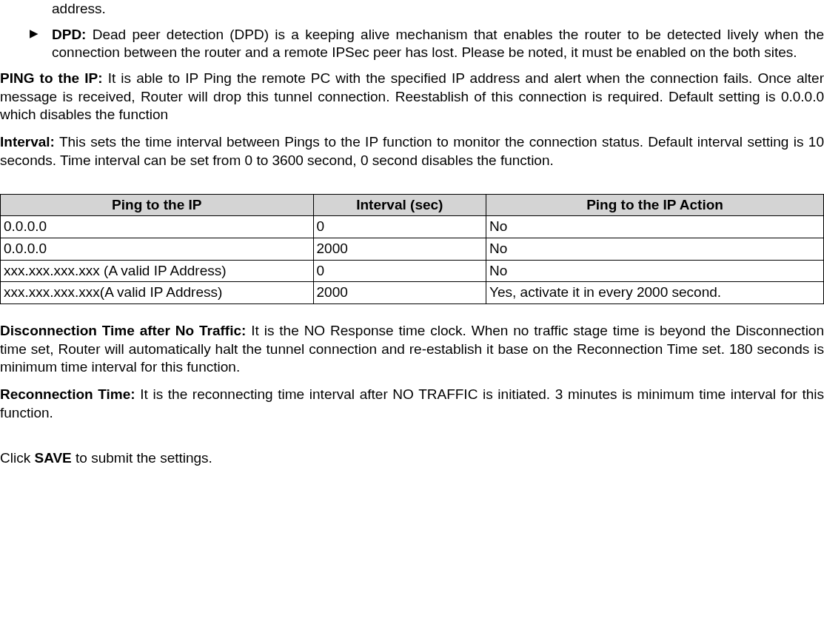  What do you see at coordinates (53, 457) in the screenshot?
I see `save-bold: SAVE` at bounding box center [53, 457].